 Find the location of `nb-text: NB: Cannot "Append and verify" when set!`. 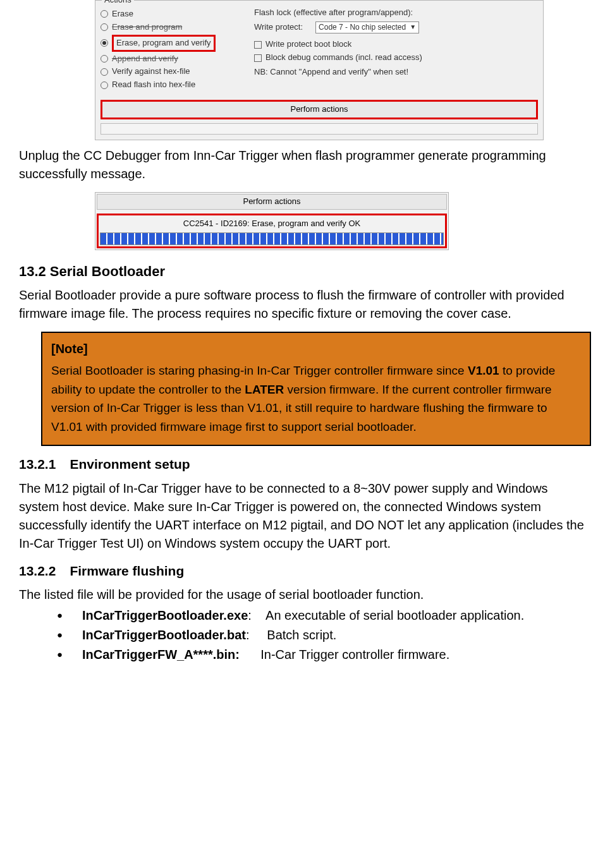

nb-text: NB: Cannot "Append and verify" when set! is located at coordinates (396, 72).